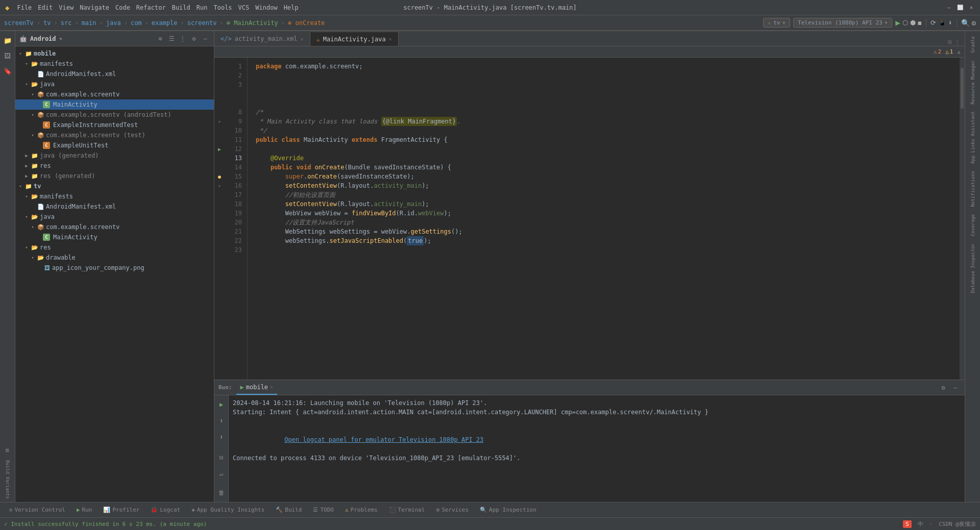 The height and width of the screenshot is (530, 980). What do you see at coordinates (114, 74) in the screenshot?
I see `tree-androidmanifest-mobile: 📄 AndroidManifest.xml` at bounding box center [114, 74].